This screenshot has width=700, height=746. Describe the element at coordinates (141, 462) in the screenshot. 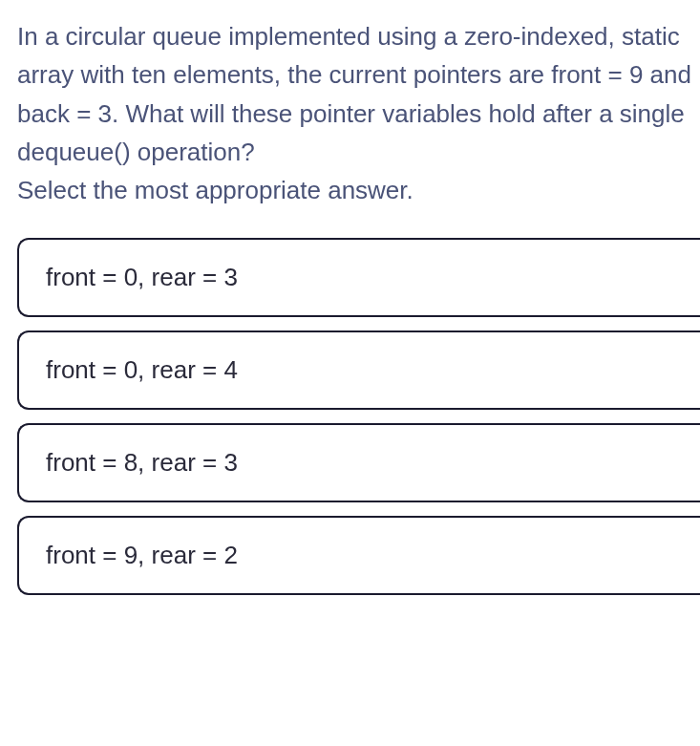

I see `option-label: front = 8, rear = 3` at that location.